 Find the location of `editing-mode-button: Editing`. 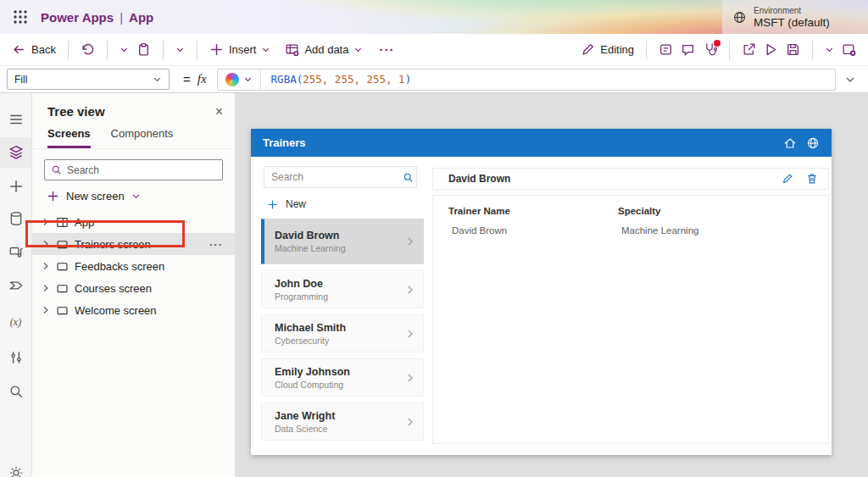

editing-mode-button: Editing is located at coordinates (607, 49).